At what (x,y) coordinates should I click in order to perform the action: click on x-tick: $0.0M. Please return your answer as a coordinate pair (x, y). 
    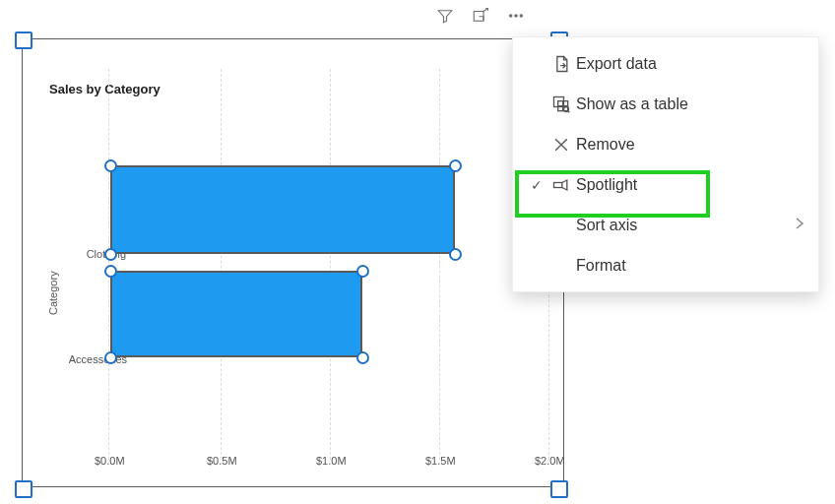
    Looking at the image, I should click on (110, 461).